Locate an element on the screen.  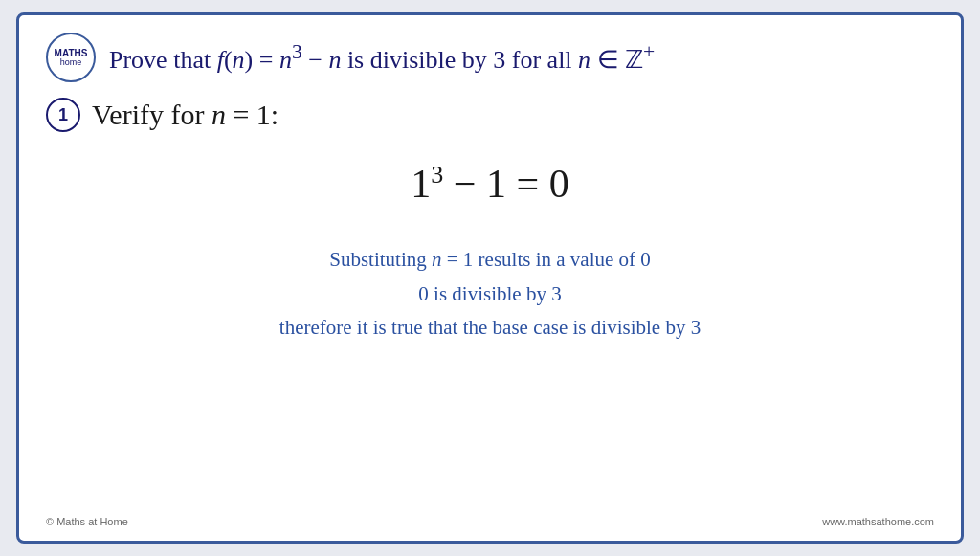
header-row: MATHS home Prove that f(n) = n3 − n is d… is located at coordinates (490, 57).